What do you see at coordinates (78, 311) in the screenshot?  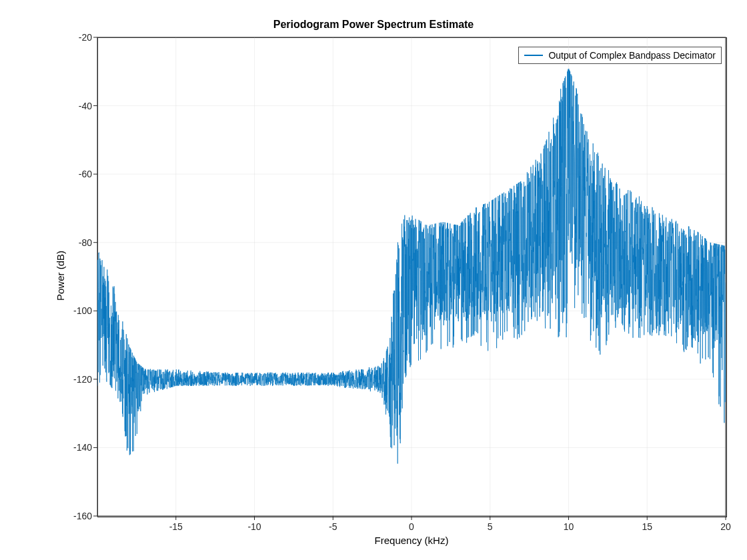 I see `y-tick-label: -100` at bounding box center [78, 311].